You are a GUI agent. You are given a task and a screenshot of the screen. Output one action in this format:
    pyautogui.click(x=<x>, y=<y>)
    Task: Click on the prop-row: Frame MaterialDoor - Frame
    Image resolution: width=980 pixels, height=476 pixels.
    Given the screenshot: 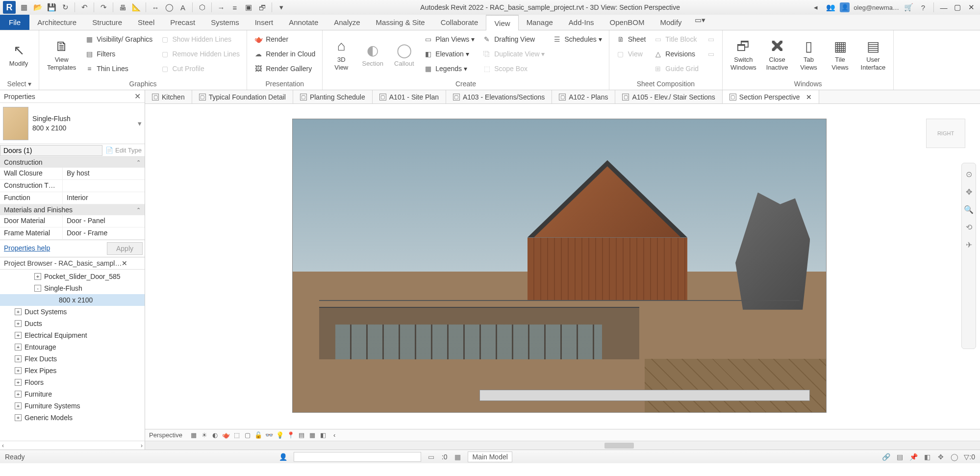 What is the action you would take?
    pyautogui.click(x=73, y=233)
    